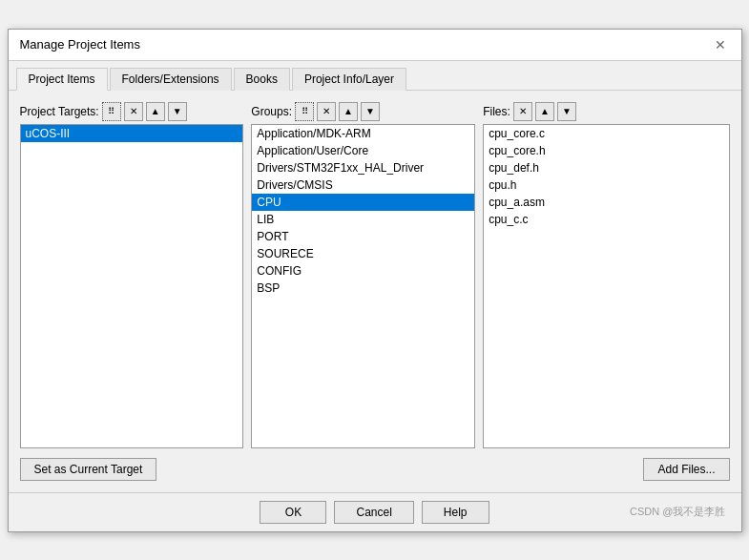 The width and height of the screenshot is (749, 560). Describe the element at coordinates (132, 134) in the screenshot. I see `list-item: uCOS-III` at that location.